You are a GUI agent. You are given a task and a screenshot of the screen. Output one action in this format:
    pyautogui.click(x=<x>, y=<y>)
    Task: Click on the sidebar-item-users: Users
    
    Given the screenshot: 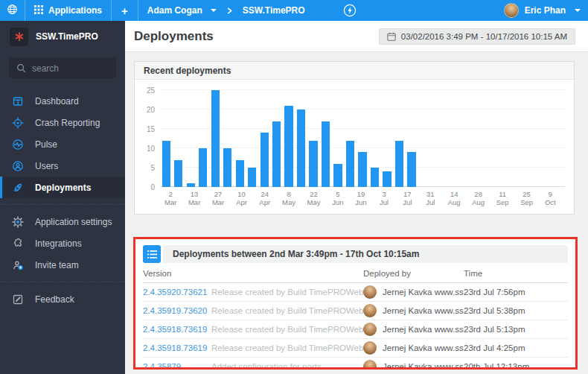 What is the action you would take?
    pyautogui.click(x=63, y=165)
    